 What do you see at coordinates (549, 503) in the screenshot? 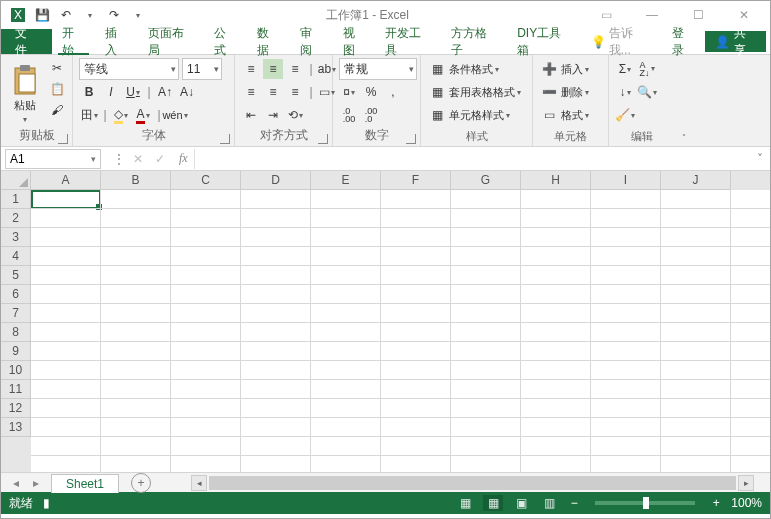
I see `page-break-view-icon: ▥` at bounding box center [549, 503].